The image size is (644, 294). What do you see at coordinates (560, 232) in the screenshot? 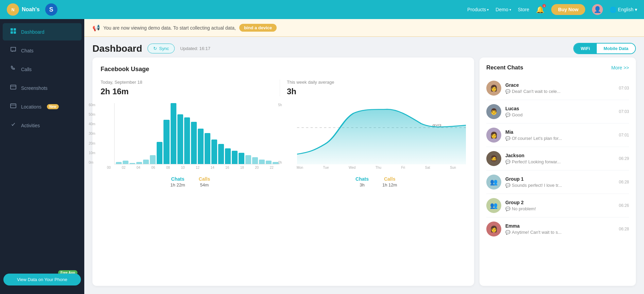
I see `chat-preview: 💬 Anytime! Can't wait to s...` at bounding box center [560, 232].